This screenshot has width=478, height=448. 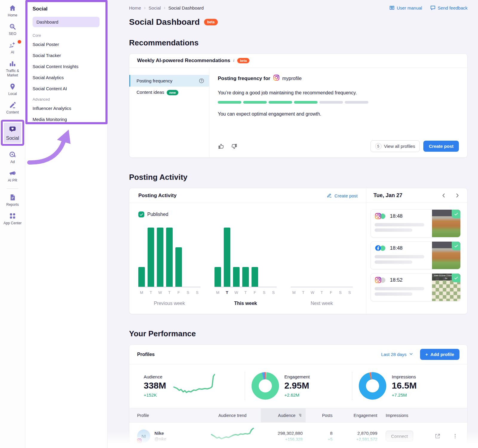 What do you see at coordinates (283, 436) in the screenshot?
I see `audience-cell: 298,302,880+156,328` at bounding box center [283, 436].